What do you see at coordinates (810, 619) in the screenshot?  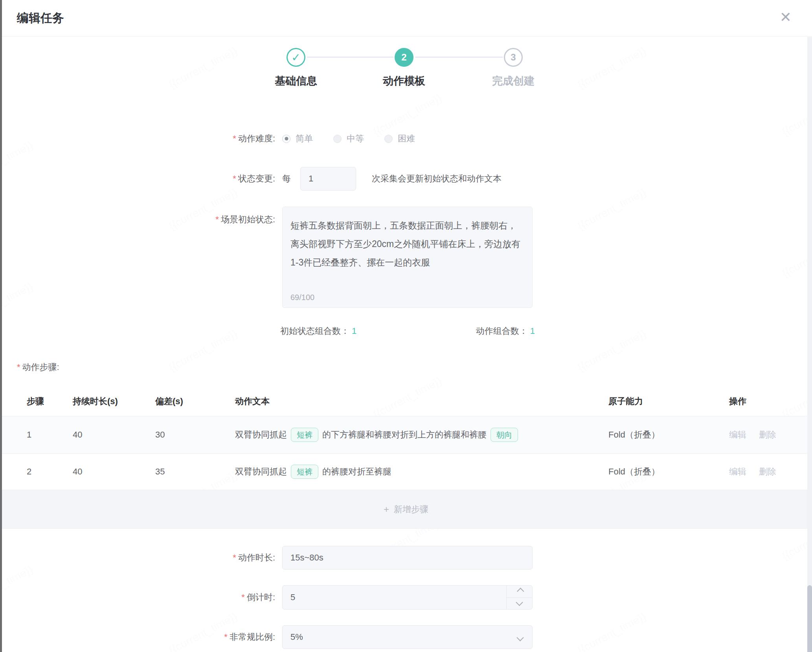 I see `scrollbar-thumb` at bounding box center [810, 619].